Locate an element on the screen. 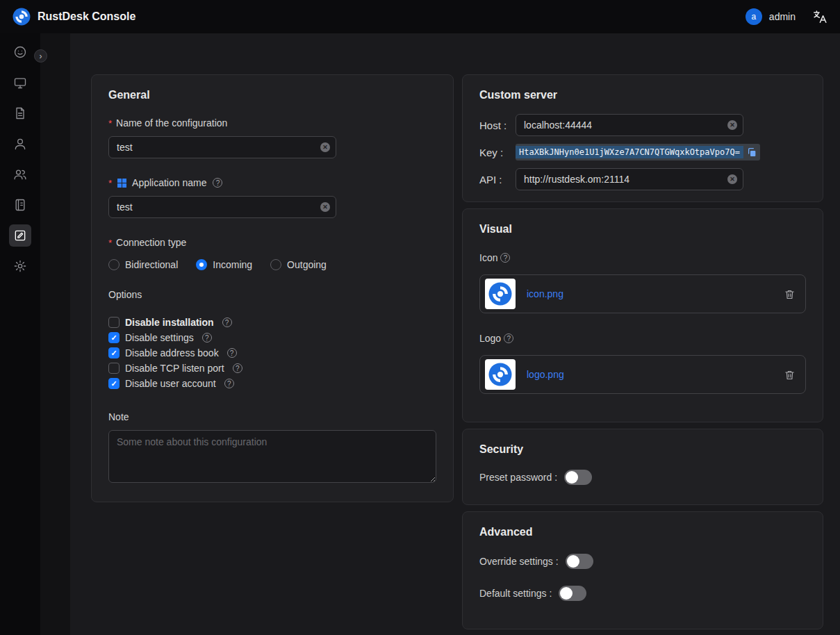 This screenshot has height=635, width=840. key-value-box: HtaXBkJNHyn0e1U1jWXze7A7CN7QTGWqxkOtpaVp… is located at coordinates (638, 152).